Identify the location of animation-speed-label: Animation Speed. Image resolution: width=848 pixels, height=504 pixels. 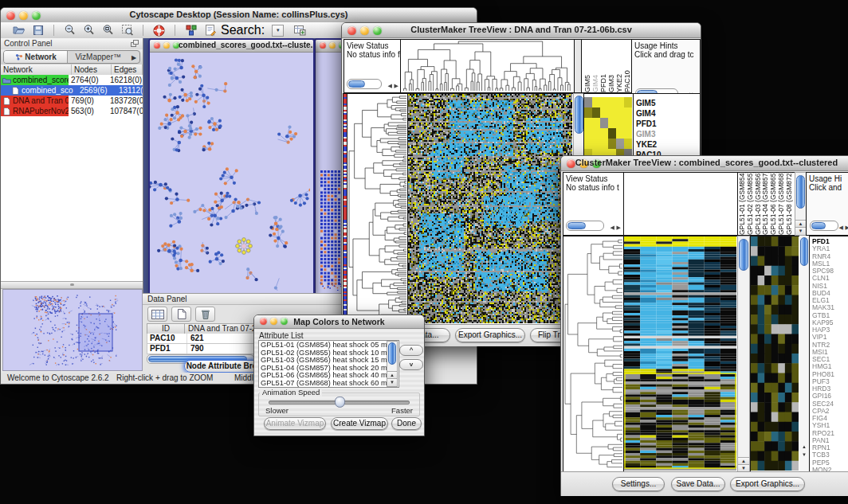
(291, 392).